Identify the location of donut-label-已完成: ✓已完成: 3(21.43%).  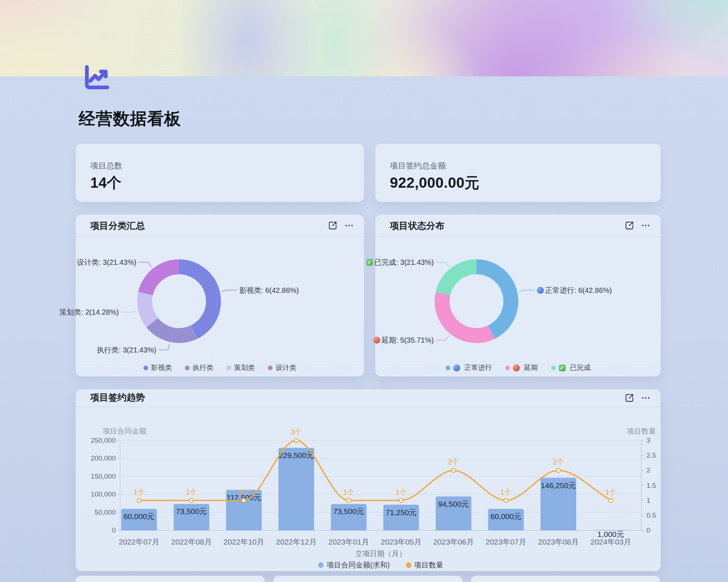
(400, 262).